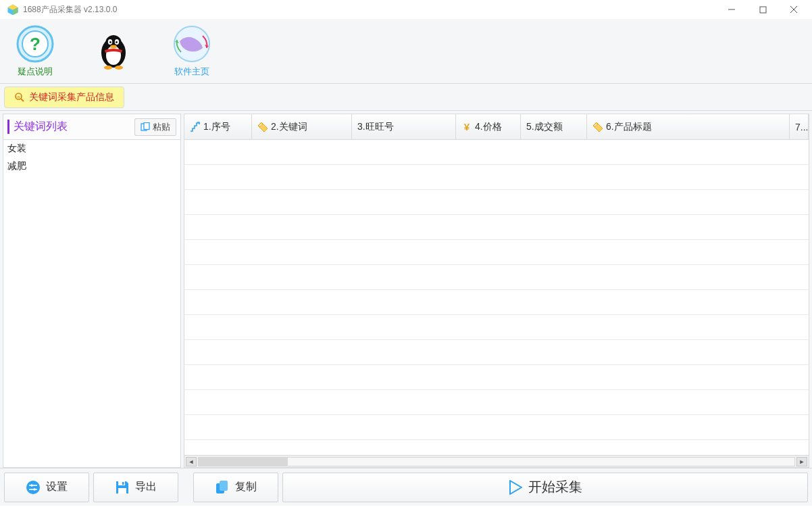 Image resolution: width=812 pixels, height=507 pixels. Describe the element at coordinates (35, 72) in the screenshot. I see `help-label: 疑点说明` at that location.